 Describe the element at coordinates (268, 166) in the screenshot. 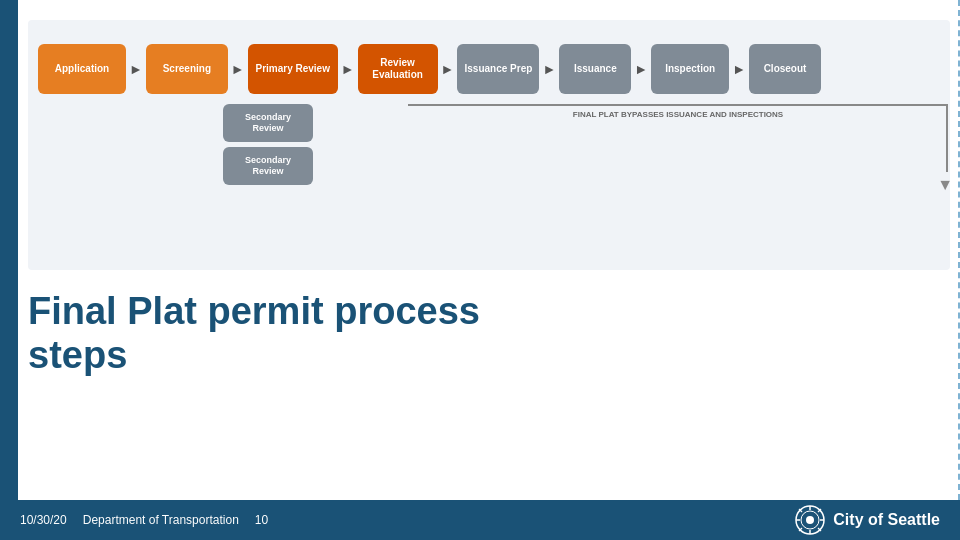

I see `step-secondary-review-2: SecondaryReview` at that location.